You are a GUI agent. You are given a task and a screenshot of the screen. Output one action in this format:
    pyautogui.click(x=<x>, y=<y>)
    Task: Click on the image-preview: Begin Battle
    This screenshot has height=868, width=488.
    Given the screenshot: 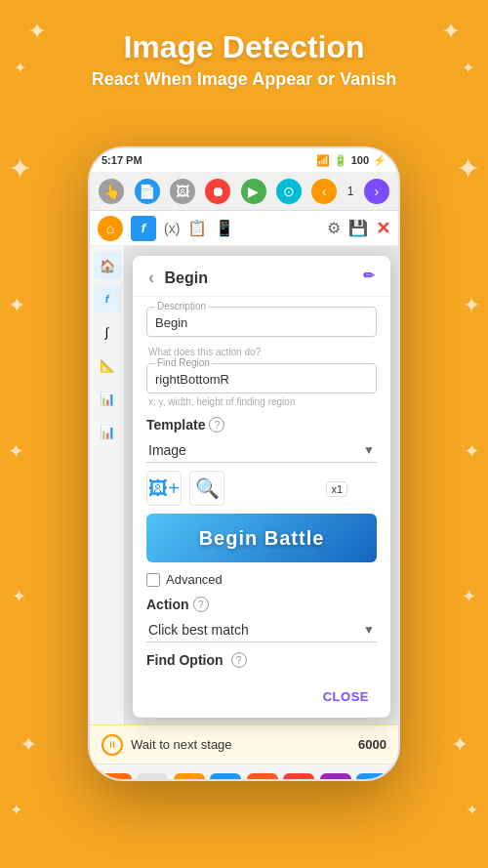 What is the action you would take?
    pyautogui.click(x=262, y=538)
    